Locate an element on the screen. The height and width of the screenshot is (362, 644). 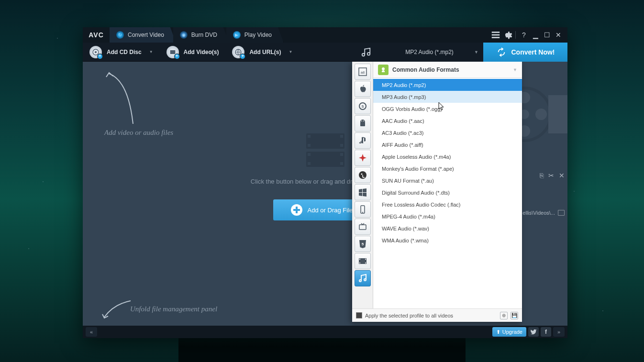
category-mobile is located at coordinates (363, 209).